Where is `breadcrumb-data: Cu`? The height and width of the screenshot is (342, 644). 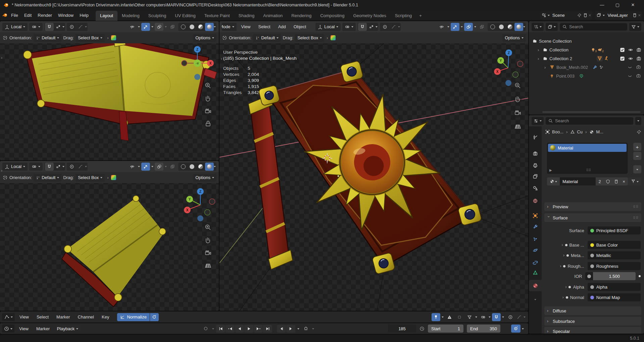 breadcrumb-data: Cu is located at coordinates (580, 132).